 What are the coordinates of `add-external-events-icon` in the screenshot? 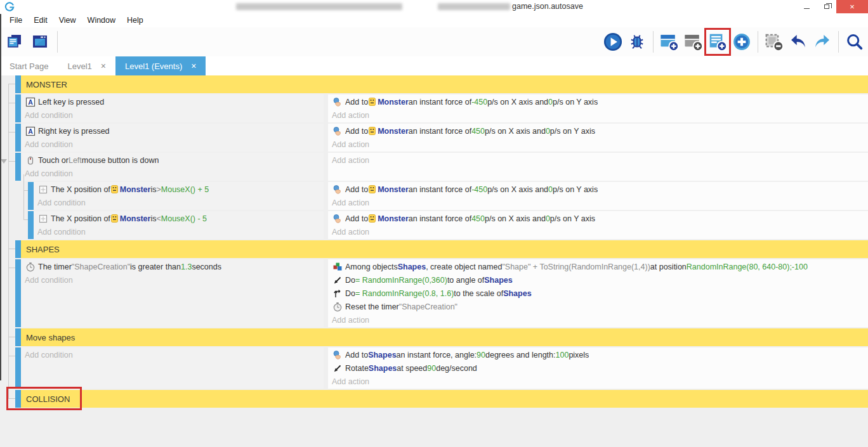 It's located at (694, 42).